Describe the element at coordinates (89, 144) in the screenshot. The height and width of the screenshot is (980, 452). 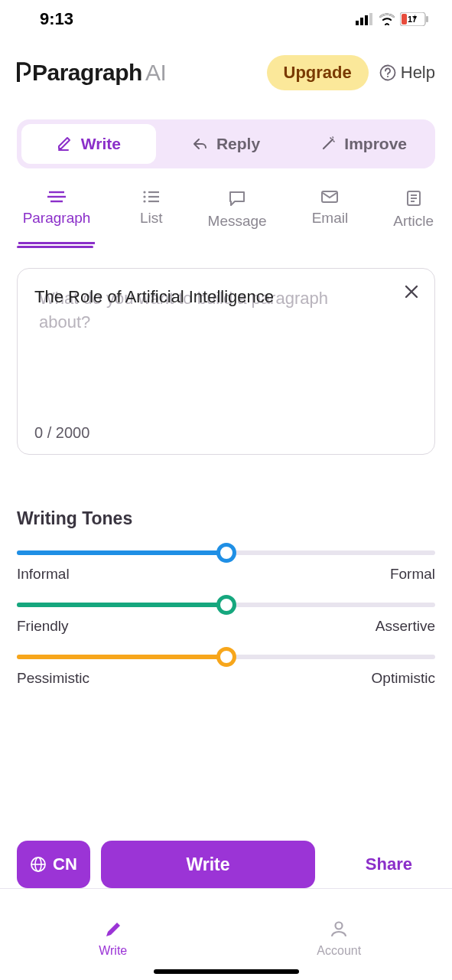
I see `mode-tab-write: Write` at that location.